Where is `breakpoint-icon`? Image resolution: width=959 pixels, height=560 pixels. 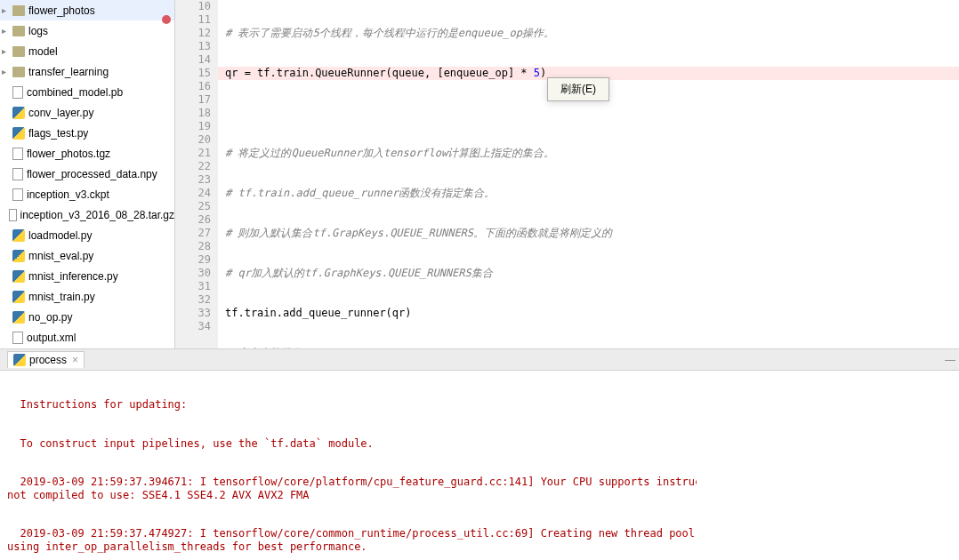
breakpoint-icon is located at coordinates (166, 20).